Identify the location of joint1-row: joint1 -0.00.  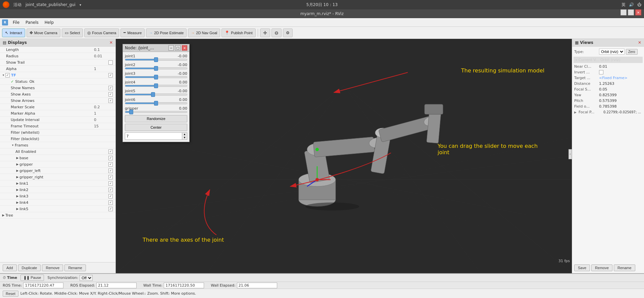
(156, 57).